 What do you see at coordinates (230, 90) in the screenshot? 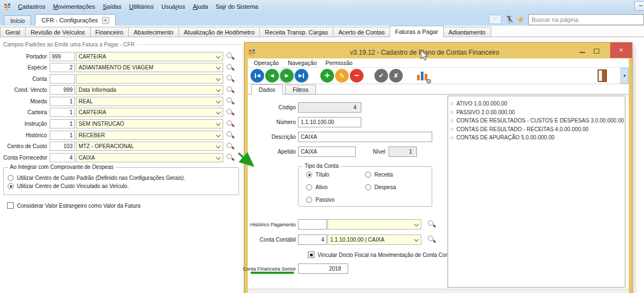
I see `cond-vencto-lookup-icon` at bounding box center [230, 90].